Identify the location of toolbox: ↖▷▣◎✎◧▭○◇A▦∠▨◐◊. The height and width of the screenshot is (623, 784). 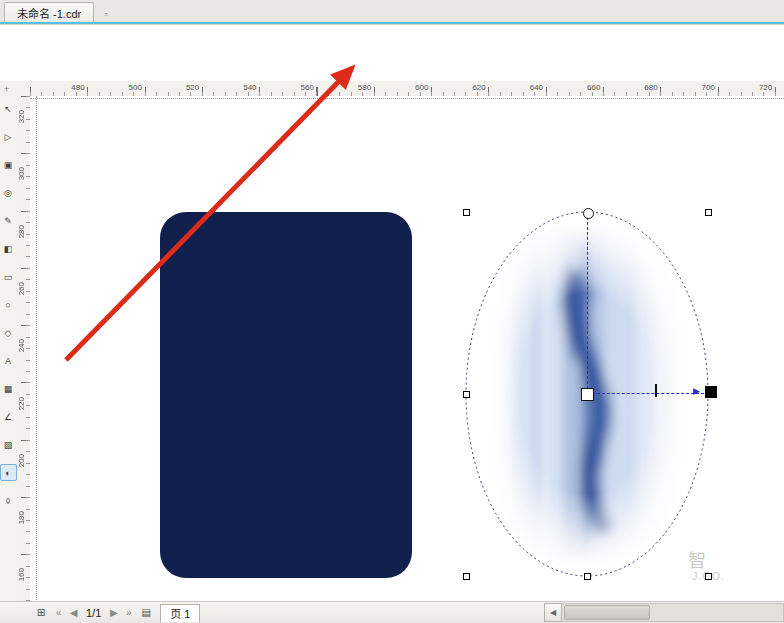
(8, 349).